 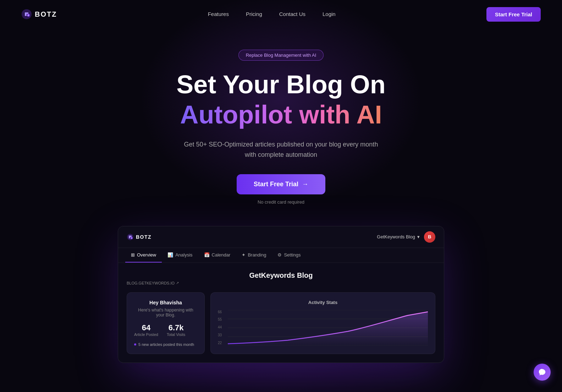 What do you see at coordinates (328, 328) in the screenshot?
I see `chart-svg-wrap` at bounding box center [328, 328].